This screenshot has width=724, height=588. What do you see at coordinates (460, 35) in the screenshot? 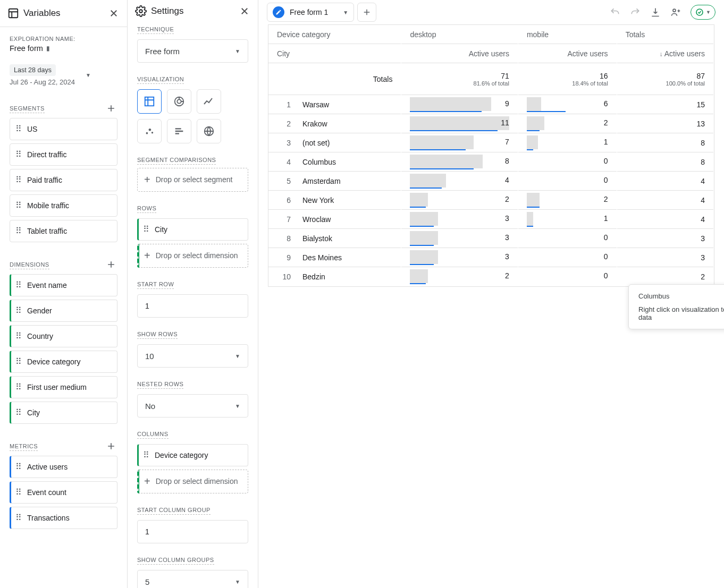
I see `header-desktop: desktop` at bounding box center [460, 35].